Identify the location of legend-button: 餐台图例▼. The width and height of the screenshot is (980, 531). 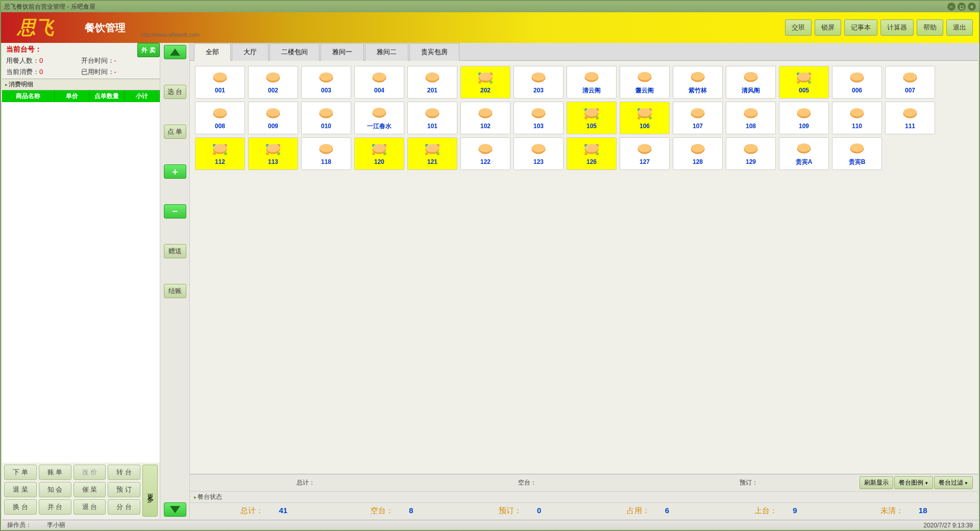
(914, 483).